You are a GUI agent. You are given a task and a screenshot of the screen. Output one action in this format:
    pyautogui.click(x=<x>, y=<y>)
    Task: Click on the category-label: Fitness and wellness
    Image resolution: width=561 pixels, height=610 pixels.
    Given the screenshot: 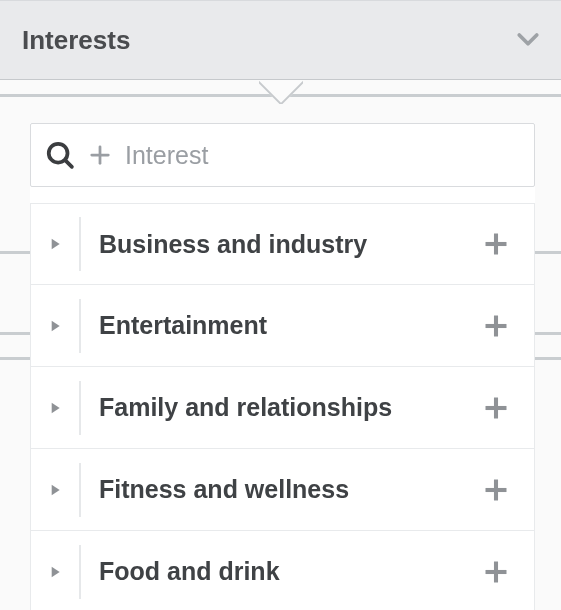 What is the action you would take?
    pyautogui.click(x=288, y=490)
    